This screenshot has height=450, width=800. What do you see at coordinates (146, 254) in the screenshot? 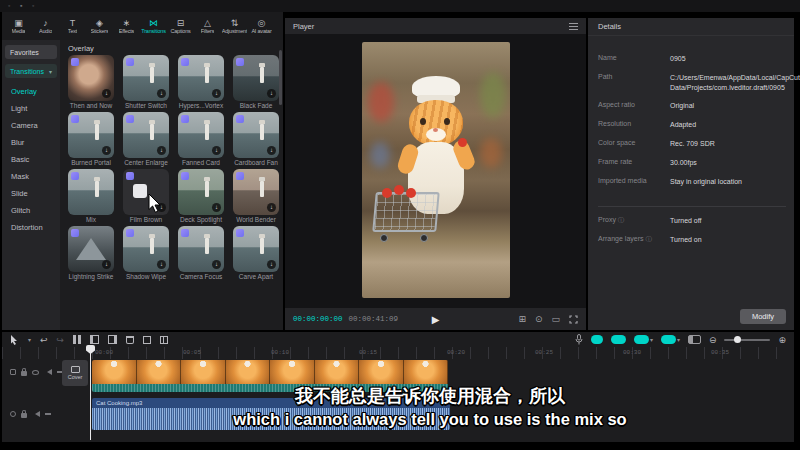
I see `transition-tile: ↓Shadow Wipe` at bounding box center [146, 254].